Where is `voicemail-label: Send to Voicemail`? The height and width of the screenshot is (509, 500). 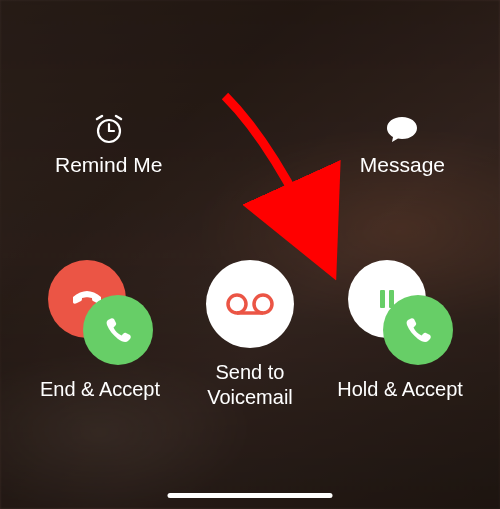
voicemail-label: Send to Voicemail is located at coordinates (250, 385).